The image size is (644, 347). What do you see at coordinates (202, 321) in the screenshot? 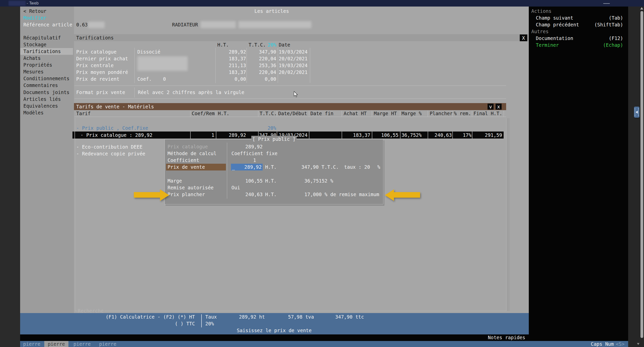
I see `status-divider` at bounding box center [202, 321].